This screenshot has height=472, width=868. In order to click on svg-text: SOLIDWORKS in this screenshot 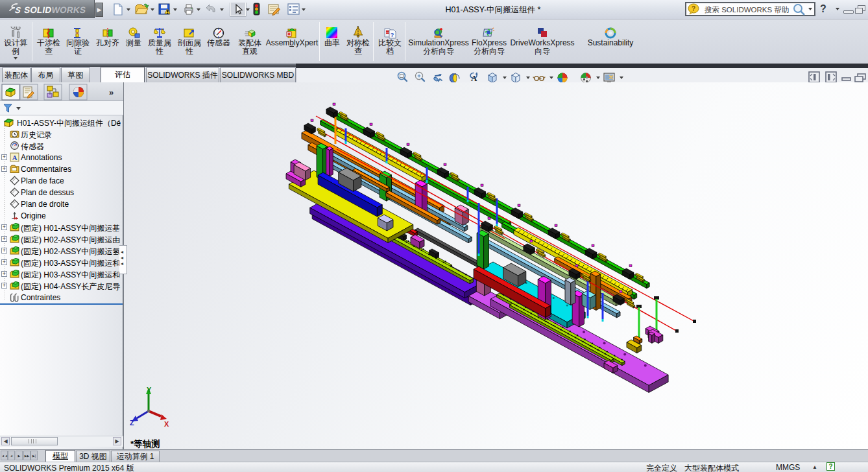, I will do `click(55, 10)`.